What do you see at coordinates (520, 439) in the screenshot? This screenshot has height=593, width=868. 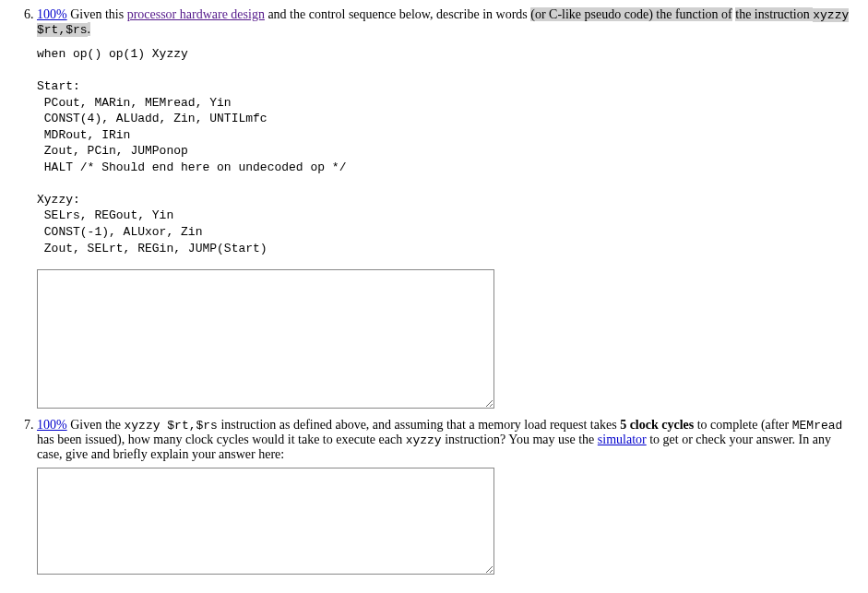 I see `q7-text-e: instruction? You may use the` at bounding box center [520, 439].